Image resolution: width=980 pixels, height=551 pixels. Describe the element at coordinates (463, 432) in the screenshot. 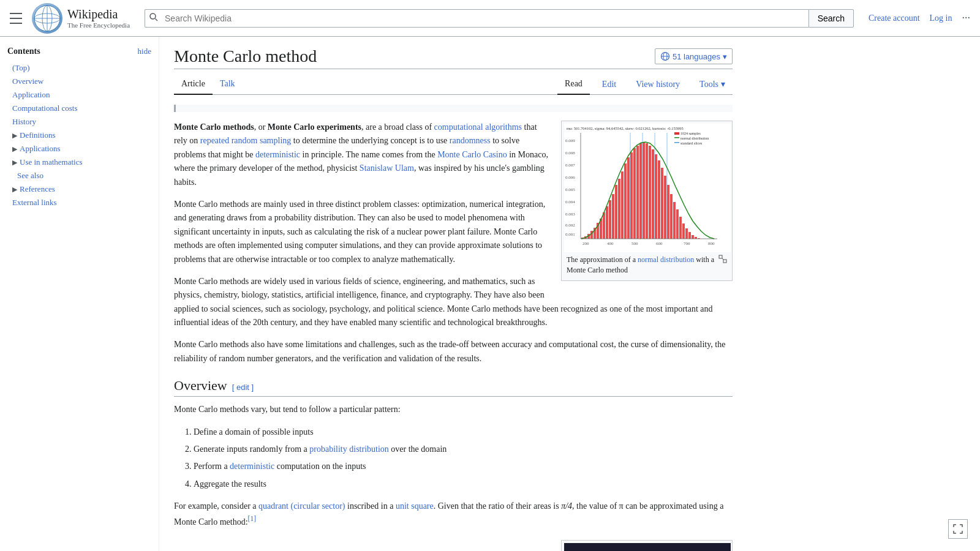

I see `list-item: Define a domain of possible inputs` at that location.